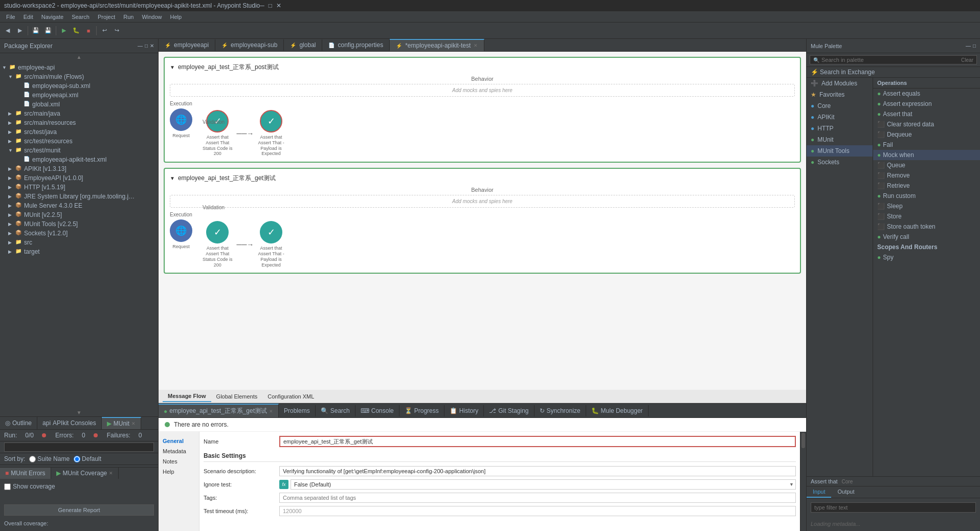  I want to click on title-bar-controls: ─ □ ✕, so click(271, 6).